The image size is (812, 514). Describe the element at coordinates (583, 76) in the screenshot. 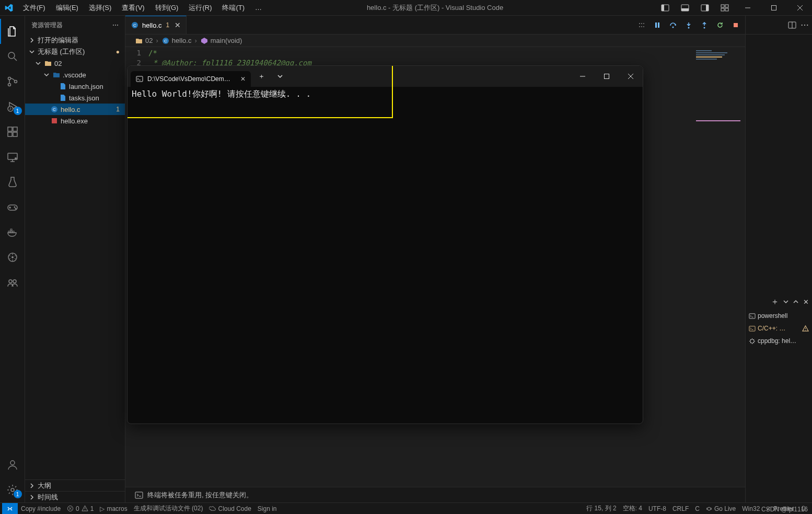

I see `termwin-minimize` at that location.